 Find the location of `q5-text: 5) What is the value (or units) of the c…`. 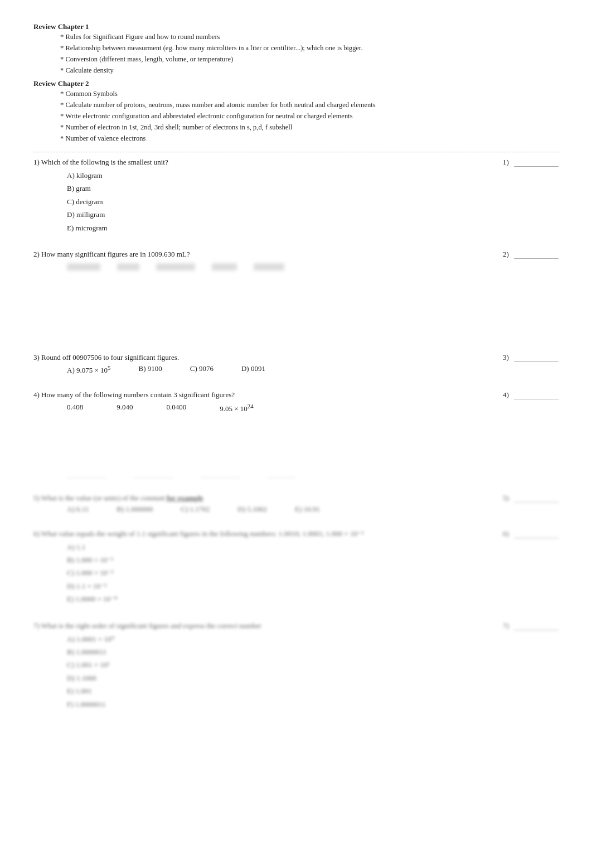

q5-text: 5) What is the value (or units) of the c… is located at coordinates (268, 498).